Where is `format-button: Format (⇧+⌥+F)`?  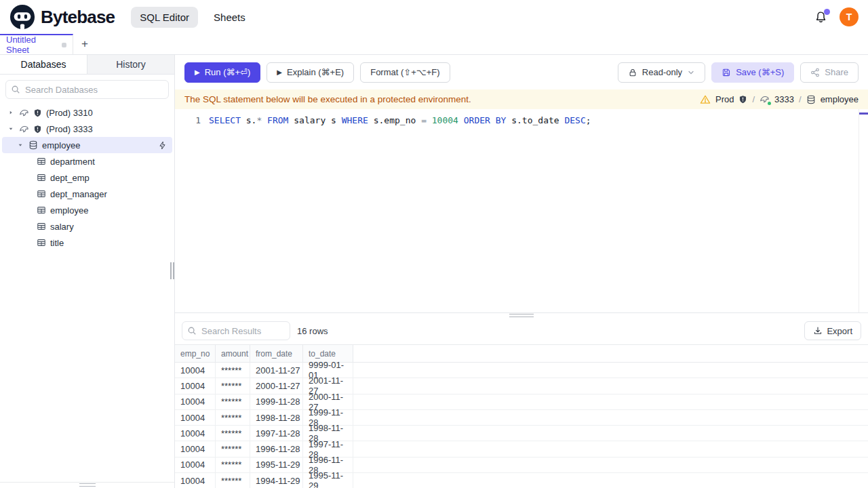
format-button: Format (⇧+⌥+F) is located at coordinates (405, 73).